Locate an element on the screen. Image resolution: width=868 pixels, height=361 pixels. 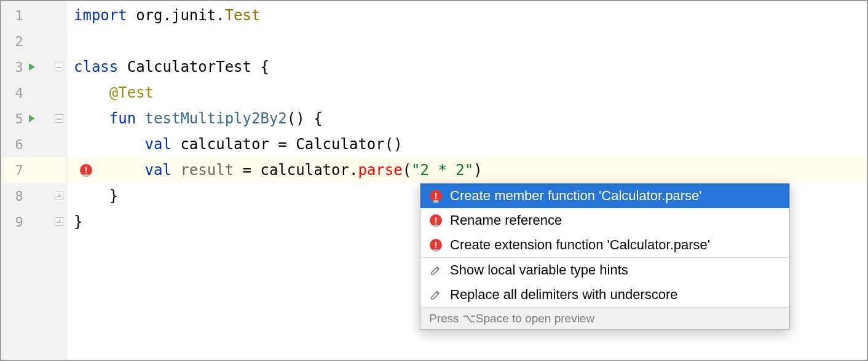
intention-label: Create member function 'Calculator.parse… is located at coordinates (575, 196).